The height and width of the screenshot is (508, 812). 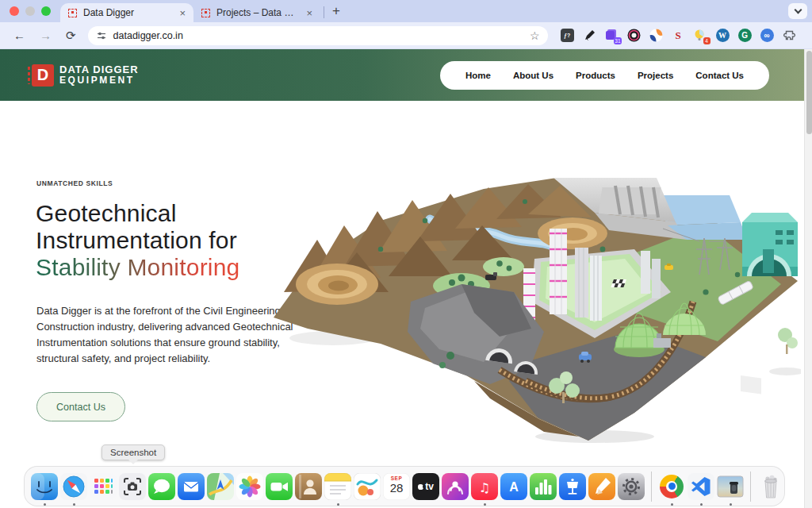 I want to click on minimize-window-button, so click(x=30, y=11).